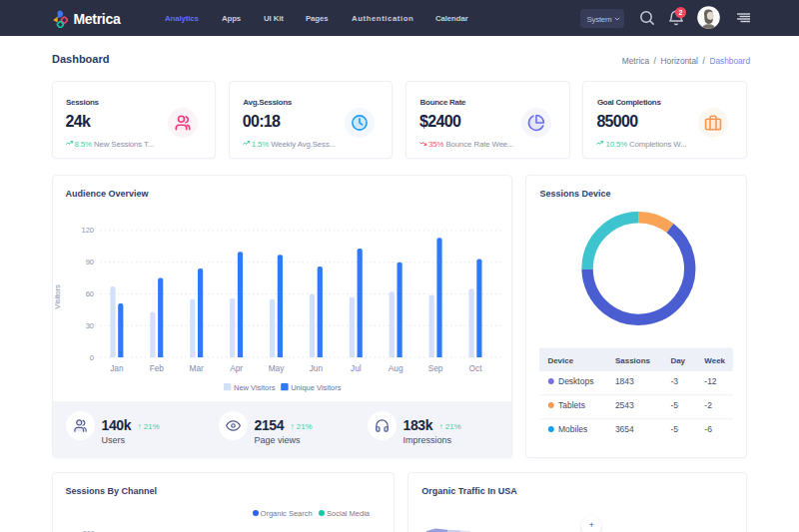 The image size is (799, 532). Describe the element at coordinates (156, 368) in the screenshot. I see `svg-text: Feb` at that location.